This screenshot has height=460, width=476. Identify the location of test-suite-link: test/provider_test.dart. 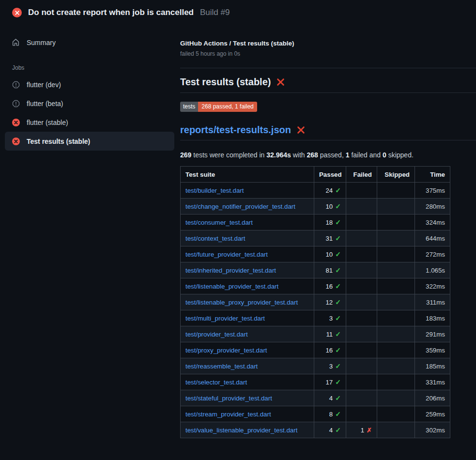
(217, 334).